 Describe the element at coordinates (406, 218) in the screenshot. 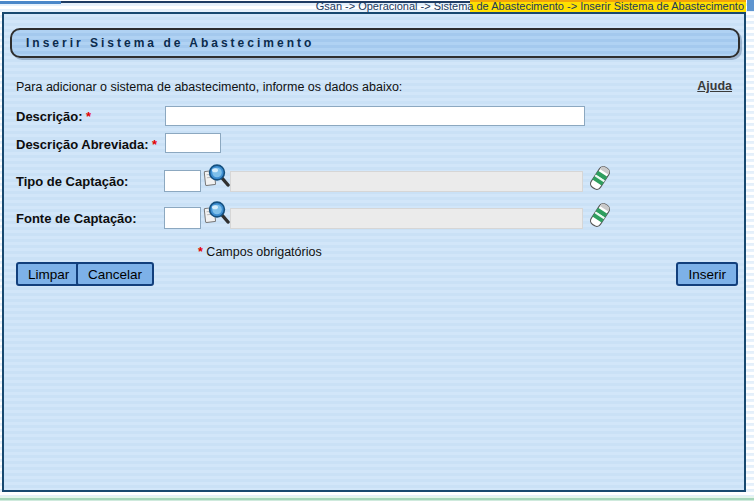

I see `fonte-captacao-description-field` at that location.